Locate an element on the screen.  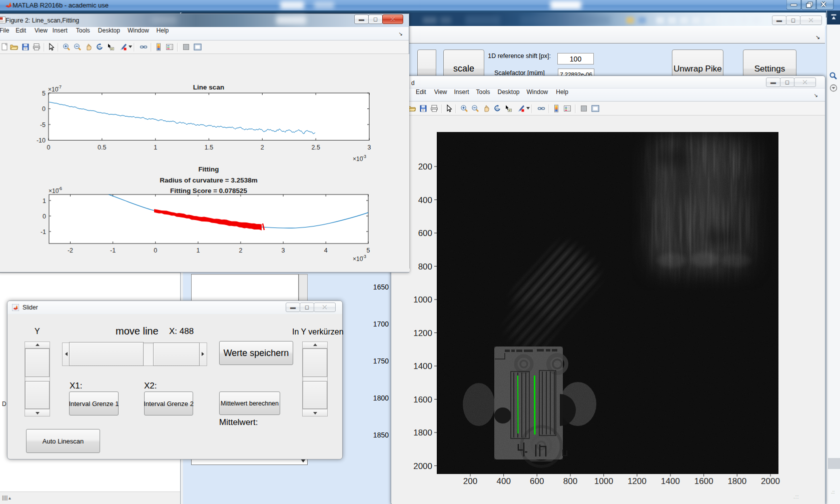
svg-text: -2 is located at coordinates (70, 250).